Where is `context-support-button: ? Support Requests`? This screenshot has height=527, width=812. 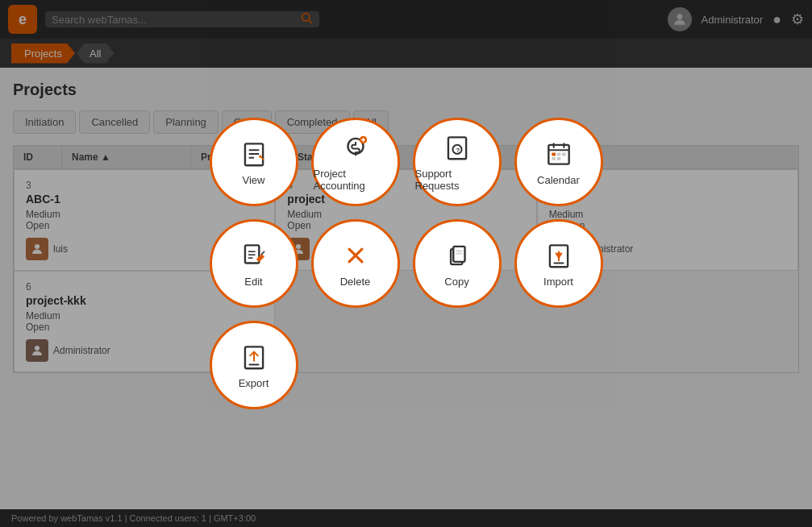
context-support-button: ? Support Requests is located at coordinates (457, 162).